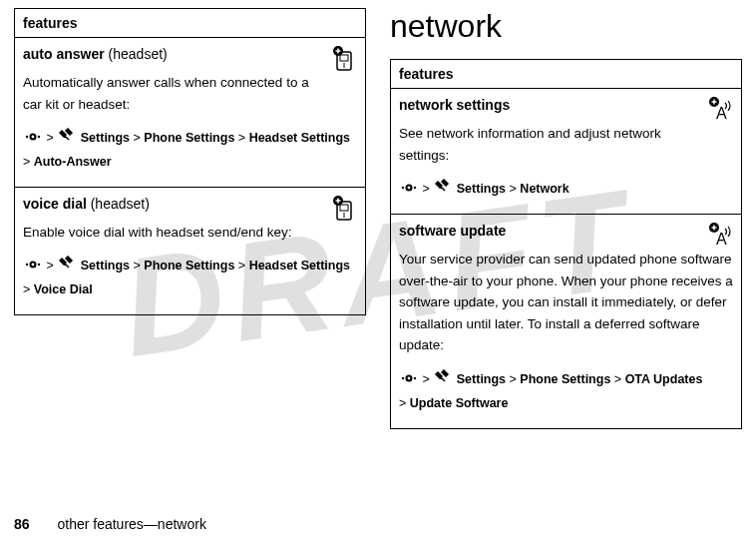  I want to click on page-number: 86, so click(22, 524).